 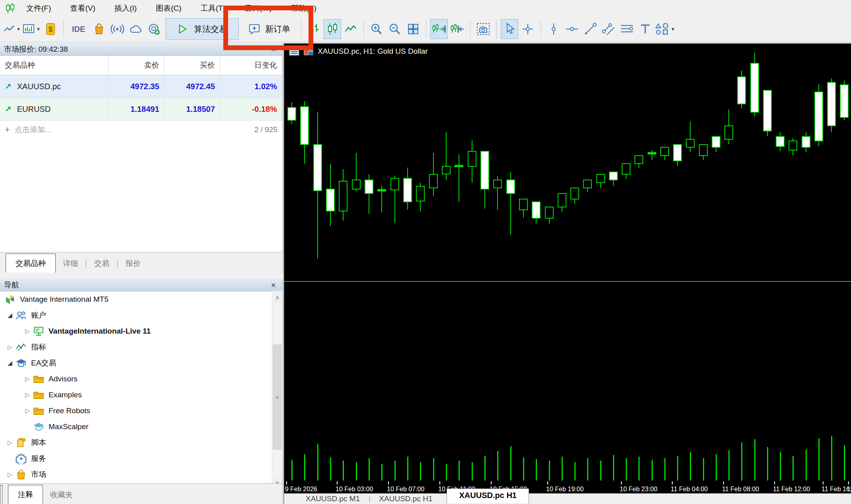 What do you see at coordinates (332, 29) in the screenshot?
I see `candlestick-mode-button` at bounding box center [332, 29].